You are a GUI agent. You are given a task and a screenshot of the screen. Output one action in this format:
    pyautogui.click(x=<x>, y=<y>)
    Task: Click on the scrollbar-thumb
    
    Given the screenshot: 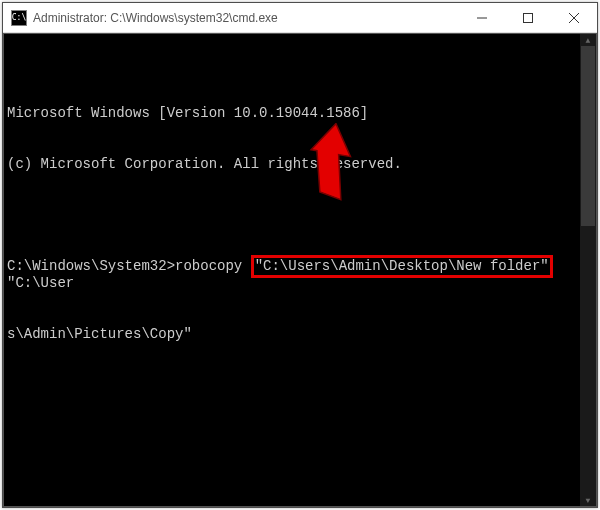 What is the action you would take?
    pyautogui.click(x=588, y=136)
    